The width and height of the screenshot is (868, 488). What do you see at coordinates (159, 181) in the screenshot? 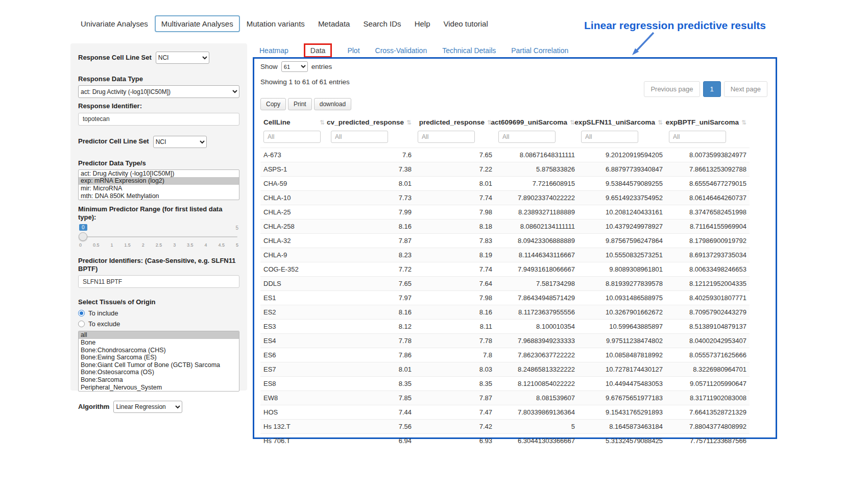
I see `predictor-data-type-option-exp-mrna-expression-log2: exp: mRNA Expression (log2)` at bounding box center [159, 181].